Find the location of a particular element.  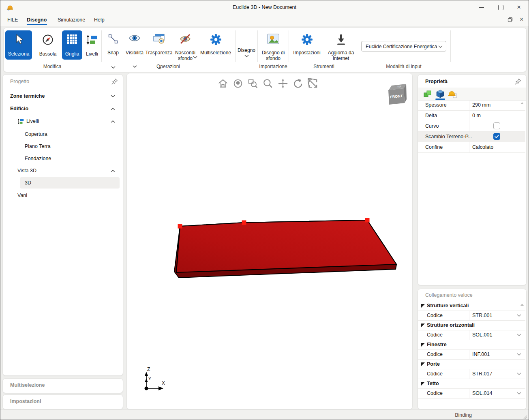

impostazioni-button: Impostazioni is located at coordinates (307, 47).